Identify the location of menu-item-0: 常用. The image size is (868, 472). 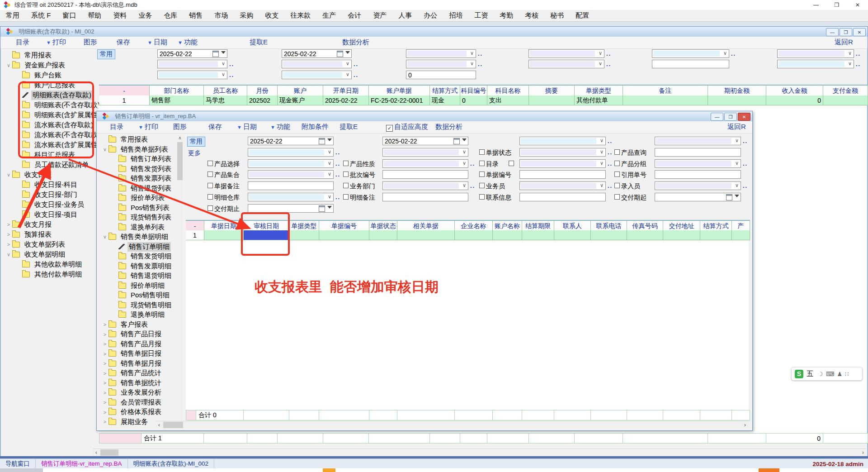
(13, 15).